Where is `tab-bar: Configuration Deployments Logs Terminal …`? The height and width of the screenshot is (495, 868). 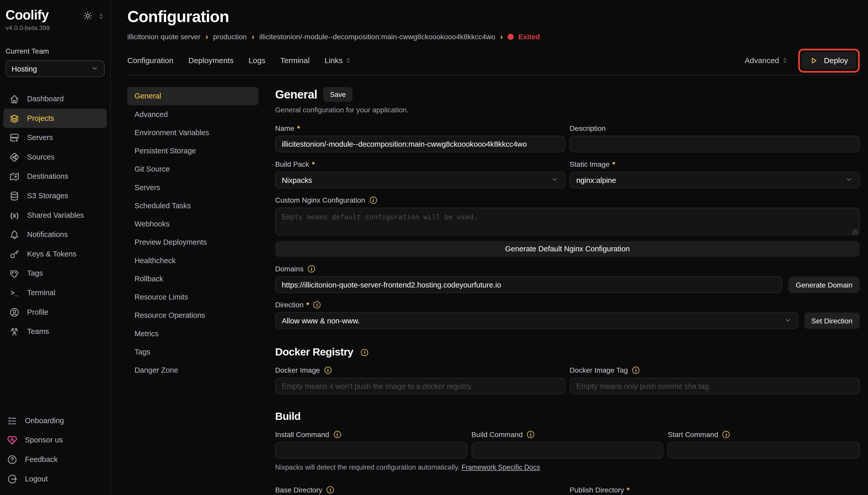 tab-bar: Configuration Deployments Logs Terminal … is located at coordinates (494, 61).